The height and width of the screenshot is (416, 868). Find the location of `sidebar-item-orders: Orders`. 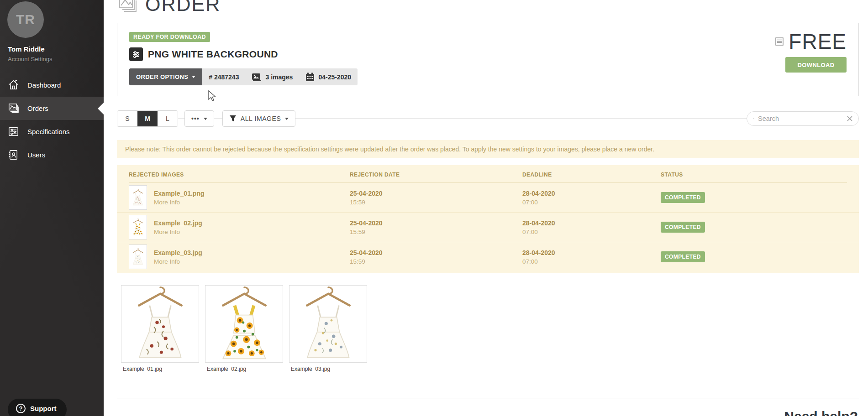

sidebar-item-orders: Orders is located at coordinates (52, 109).